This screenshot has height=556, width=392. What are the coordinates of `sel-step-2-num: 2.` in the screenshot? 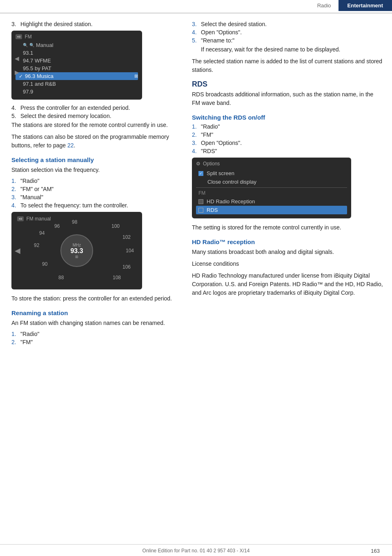 It's located at (16, 189).